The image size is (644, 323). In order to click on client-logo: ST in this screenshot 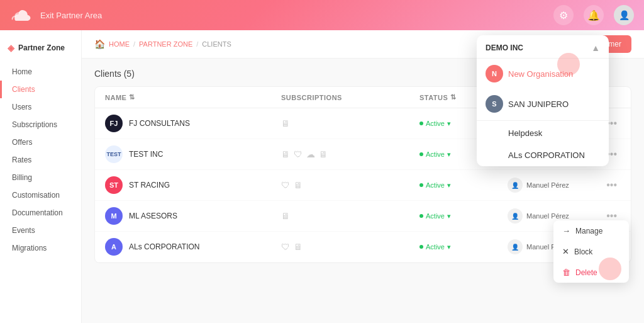, I will do `click(114, 185)`.